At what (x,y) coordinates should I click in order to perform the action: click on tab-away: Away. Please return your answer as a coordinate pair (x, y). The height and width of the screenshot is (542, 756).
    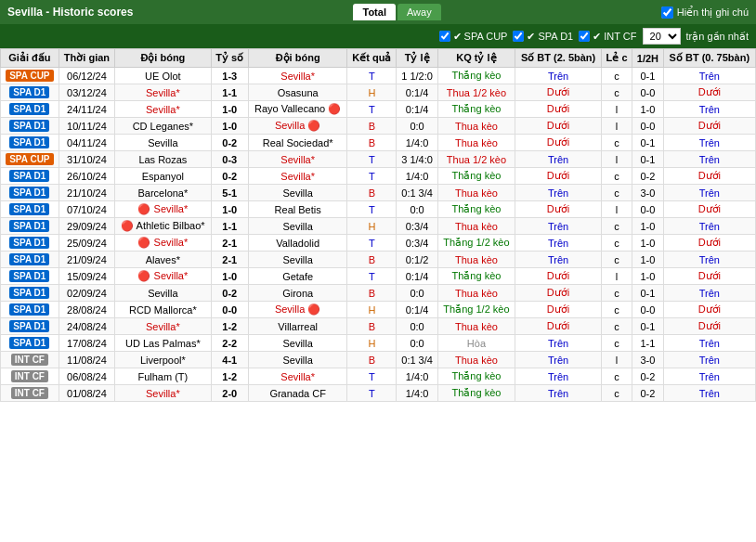
    Looking at the image, I should click on (420, 12).